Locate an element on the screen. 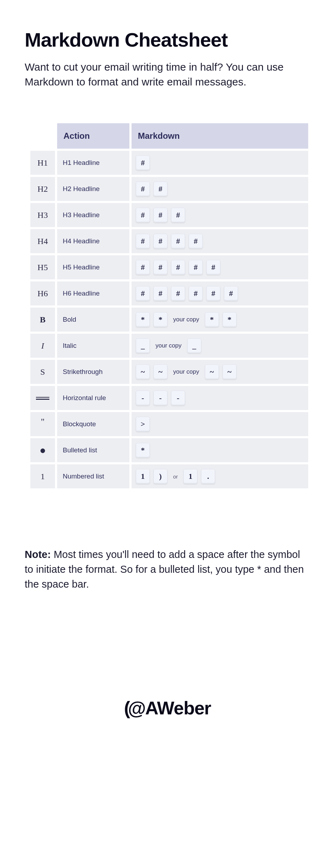 This screenshot has height=868, width=335. logo-wrap: (@AWeber is located at coordinates (168, 708).